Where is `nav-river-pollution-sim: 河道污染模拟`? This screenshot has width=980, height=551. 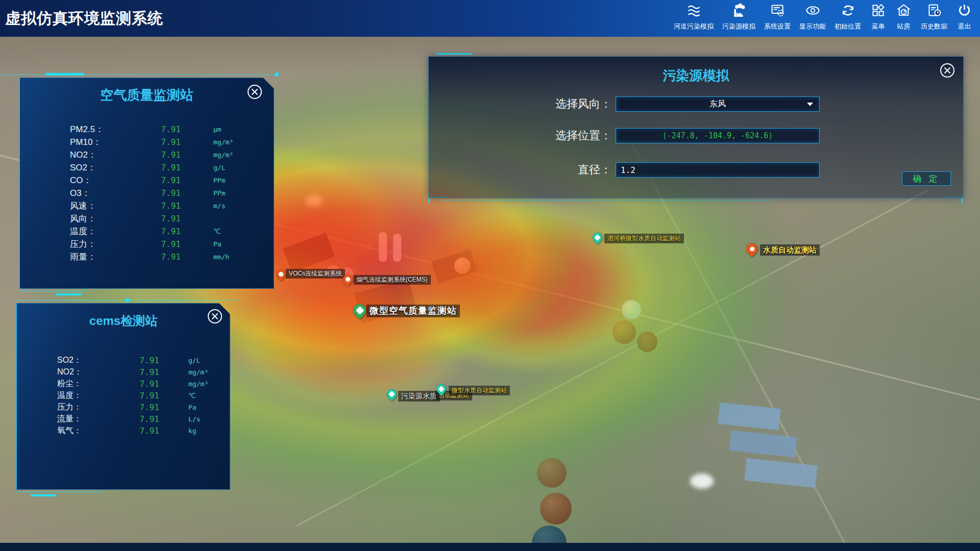 nav-river-pollution-sim: 河道污染模拟 is located at coordinates (694, 16).